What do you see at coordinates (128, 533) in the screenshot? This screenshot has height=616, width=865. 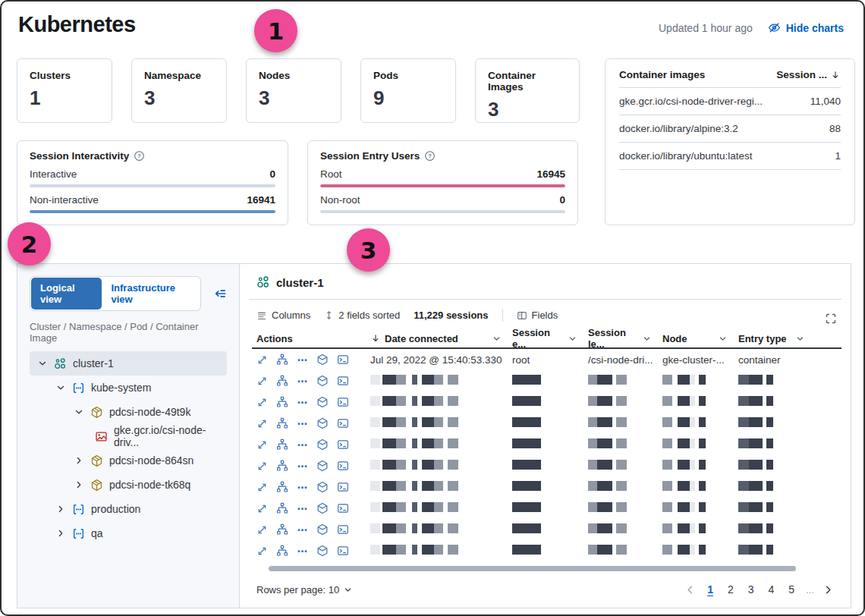 I see `tree-item-qa: qa` at bounding box center [128, 533].